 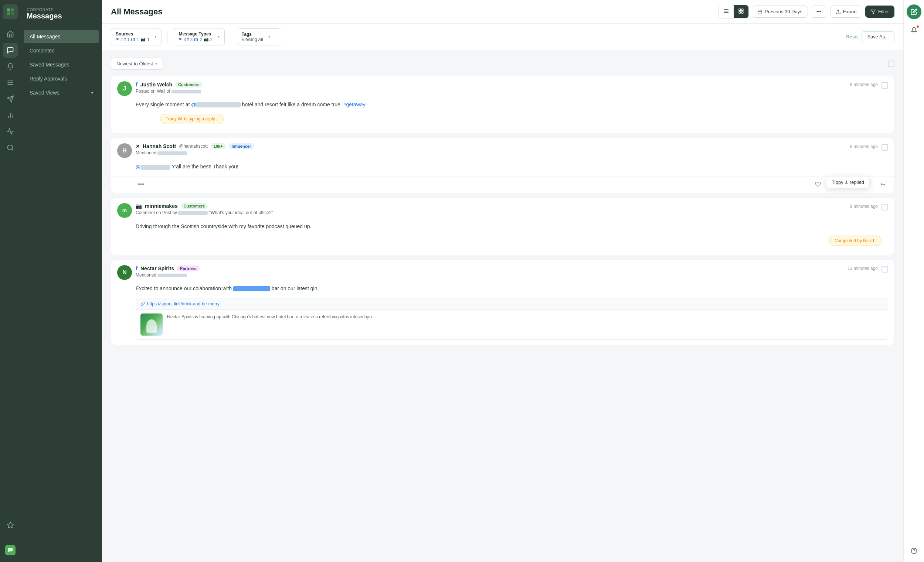 What do you see at coordinates (199, 37) in the screenshot?
I see `message-types-filter: Message Types ✕ 3 f 3 in 2 📷 2 ▾` at bounding box center [199, 37].